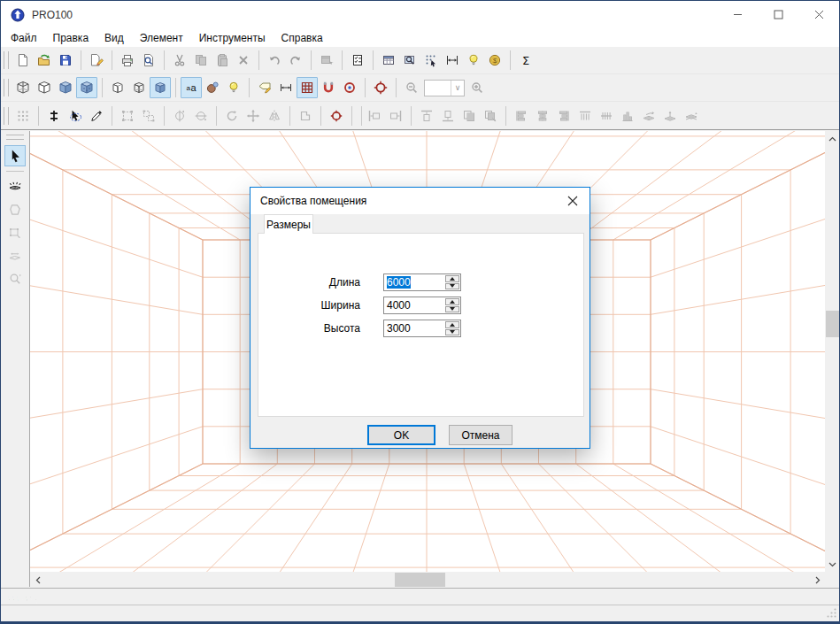 The width and height of the screenshot is (840, 624). What do you see at coordinates (526, 60) in the screenshot?
I see `sum-icon: Σ` at bounding box center [526, 60].